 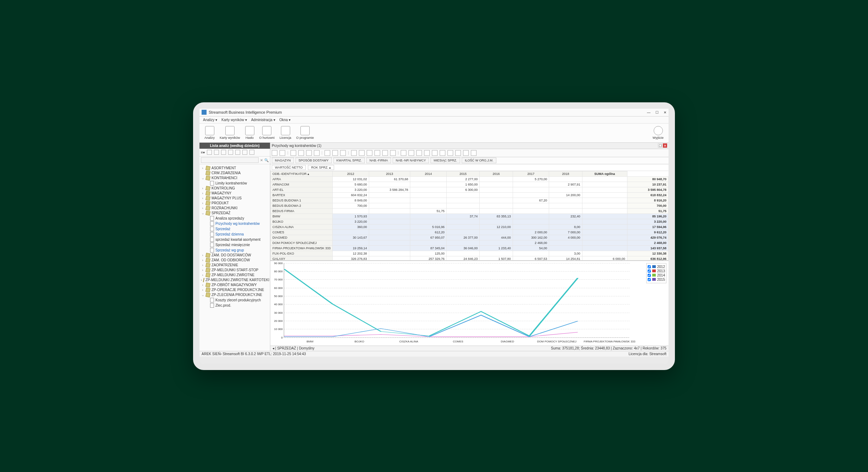 What do you see at coordinates (665, 113) in the screenshot?
I see `close-button: ✕` at bounding box center [665, 113].